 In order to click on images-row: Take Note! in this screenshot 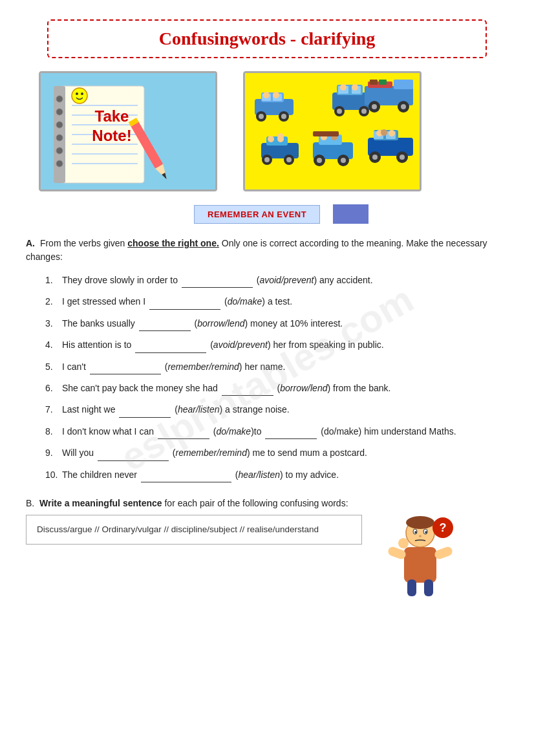, I will do `click(273, 131)`.